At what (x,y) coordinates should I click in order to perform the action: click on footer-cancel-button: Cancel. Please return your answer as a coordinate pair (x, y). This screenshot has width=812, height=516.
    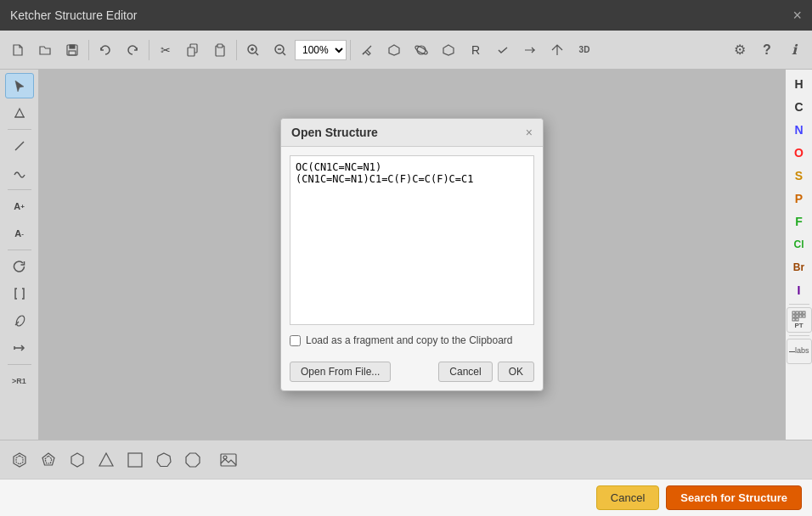
    Looking at the image, I should click on (628, 497).